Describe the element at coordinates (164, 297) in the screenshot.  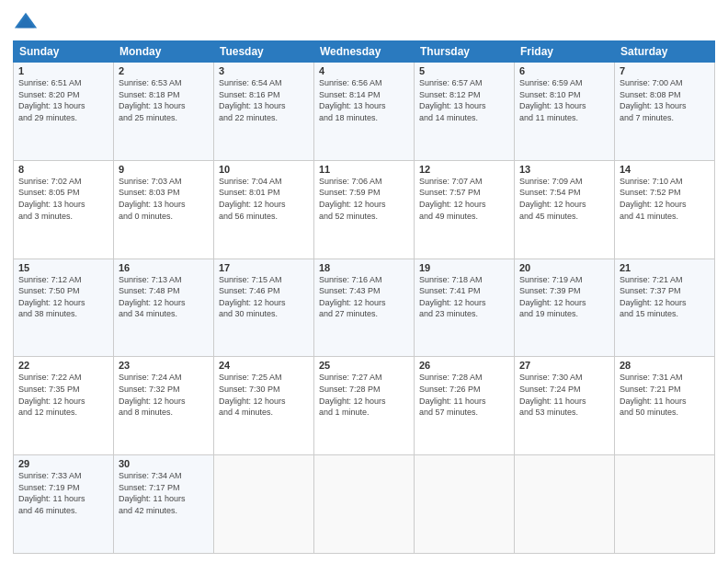
I see `day-info: Sunrise: 7:13 AM Sunset: 7:48 PM Dayligh…` at that location.